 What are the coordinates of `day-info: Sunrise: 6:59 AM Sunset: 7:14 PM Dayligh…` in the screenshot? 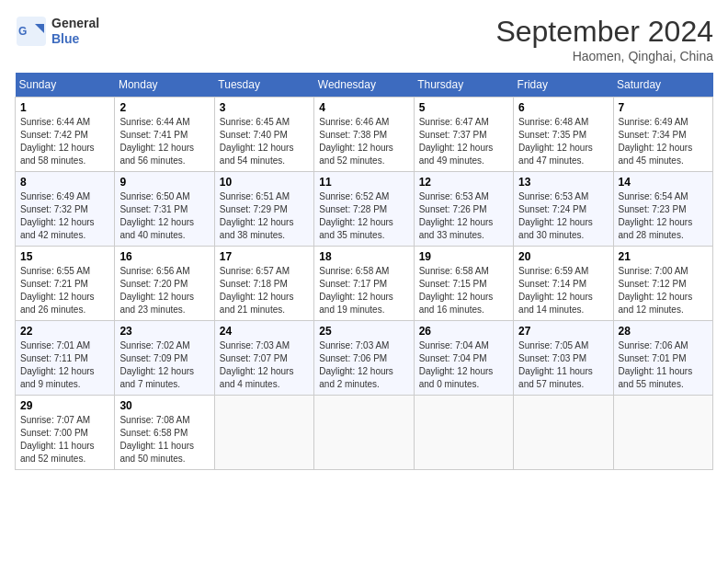 It's located at (563, 291).